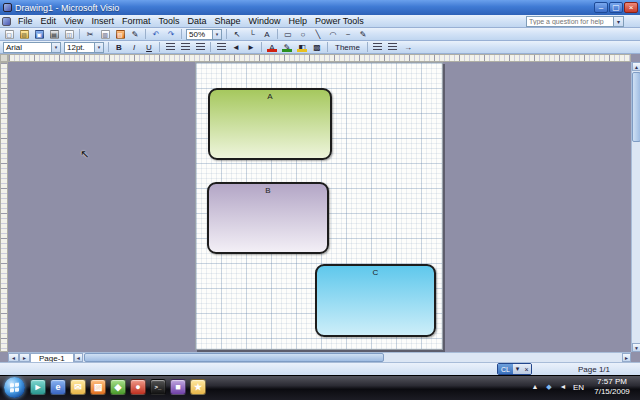 The image size is (640, 400). I want to click on font-color-button: A, so click(272, 47).